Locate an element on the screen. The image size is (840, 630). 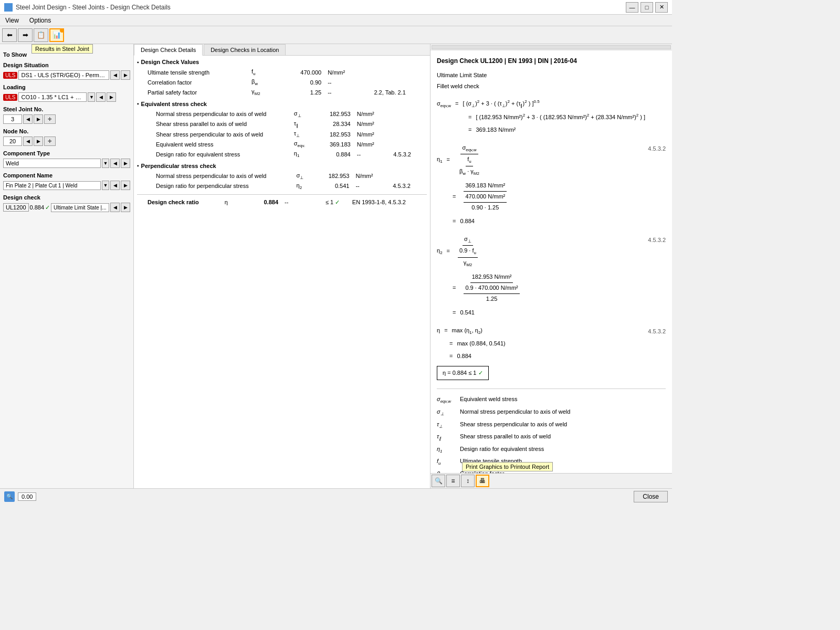
eta2-frac: σ⊥ 0.9 · fu γM2 is located at coordinates (468, 252).